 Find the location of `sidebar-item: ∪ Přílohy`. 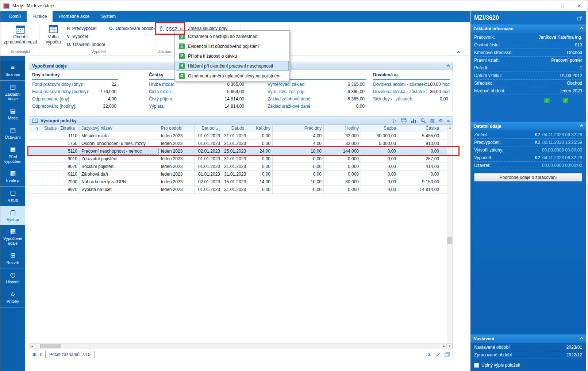

sidebar-item: ∪ Přílohy is located at coordinates (13, 298).